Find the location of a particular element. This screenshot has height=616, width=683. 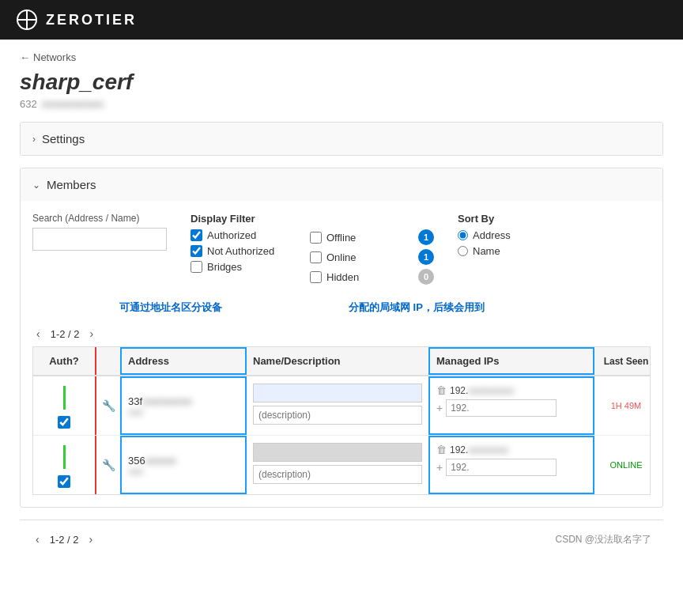

col-lastseen-header: Last Seen is located at coordinates (623, 361).